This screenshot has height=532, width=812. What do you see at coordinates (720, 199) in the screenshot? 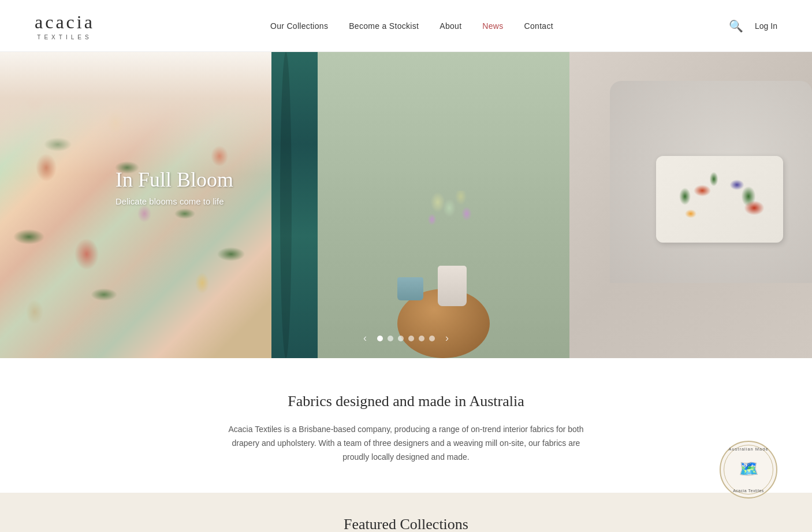
I see `hero-pillow` at bounding box center [720, 199].